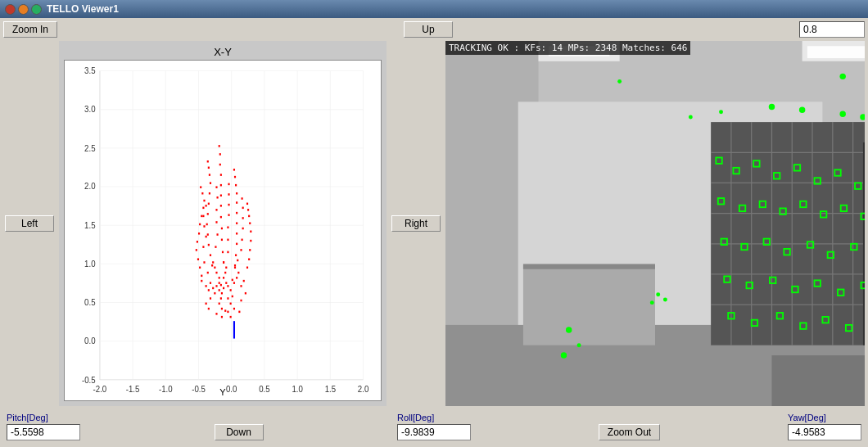 The height and width of the screenshot is (447, 868). Describe the element at coordinates (36, 10) in the screenshot. I see `maximize-button` at that location.